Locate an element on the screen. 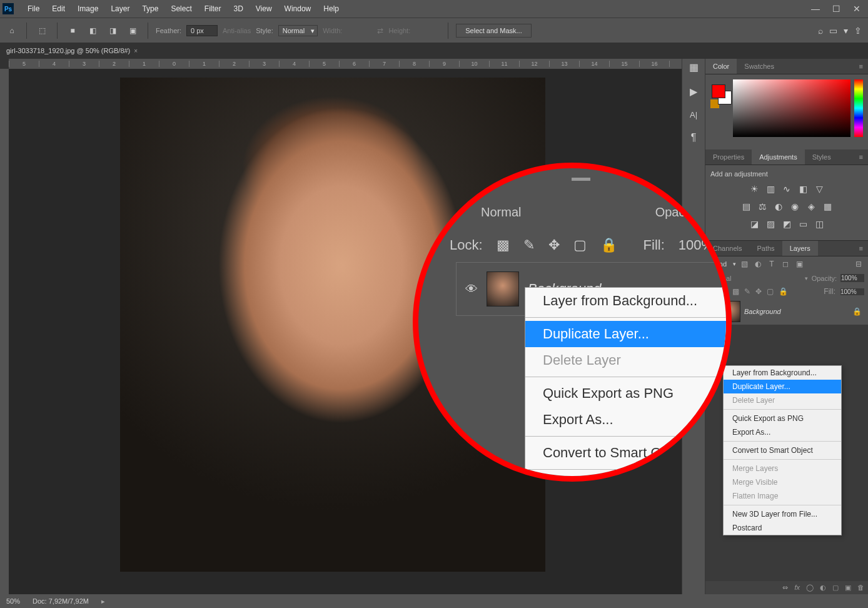 Image resolution: width=868 pixels, height=608 pixels. character-panel-icon: A| is located at coordinates (694, 115).